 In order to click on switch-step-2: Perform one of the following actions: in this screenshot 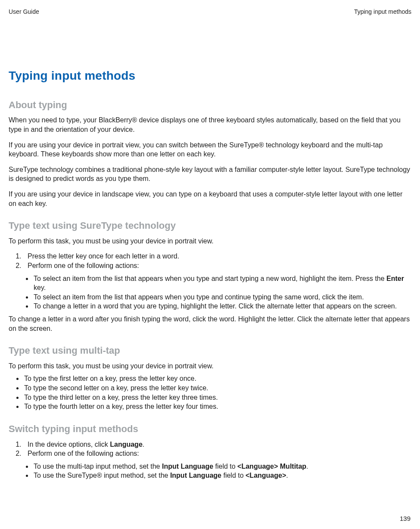, I will do `click(217, 454)`.